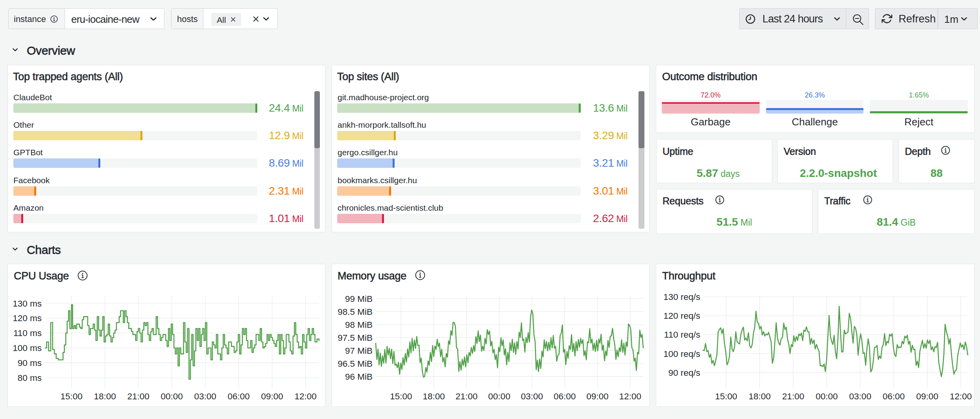 This screenshot has height=419, width=980. I want to click on svg-text: 97.5 MiB, so click(355, 338).